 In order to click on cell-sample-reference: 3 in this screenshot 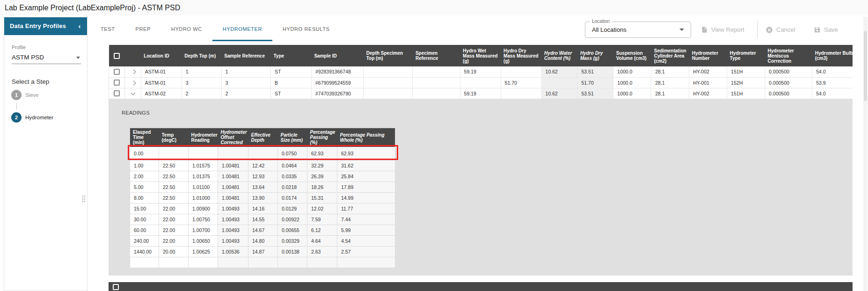, I will do `click(246, 82)`.